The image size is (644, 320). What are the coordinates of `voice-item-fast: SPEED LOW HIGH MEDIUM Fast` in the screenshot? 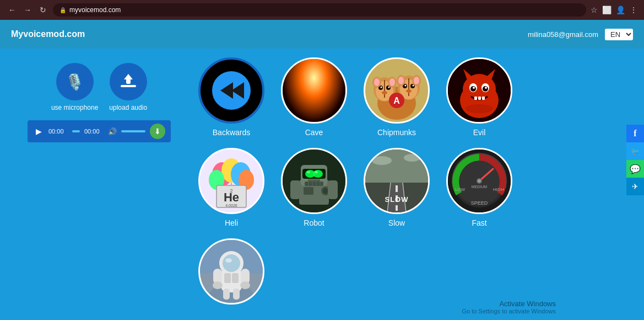 It's located at (479, 188).